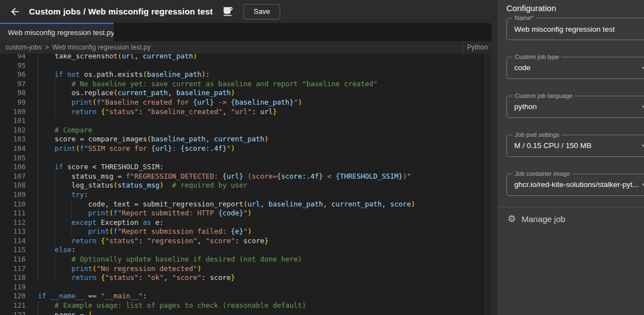 Image resolution: width=644 pixels, height=315 pixels. What do you see at coordinates (242, 195) in the screenshot?
I see `code-line: 109 try:` at bounding box center [242, 195].